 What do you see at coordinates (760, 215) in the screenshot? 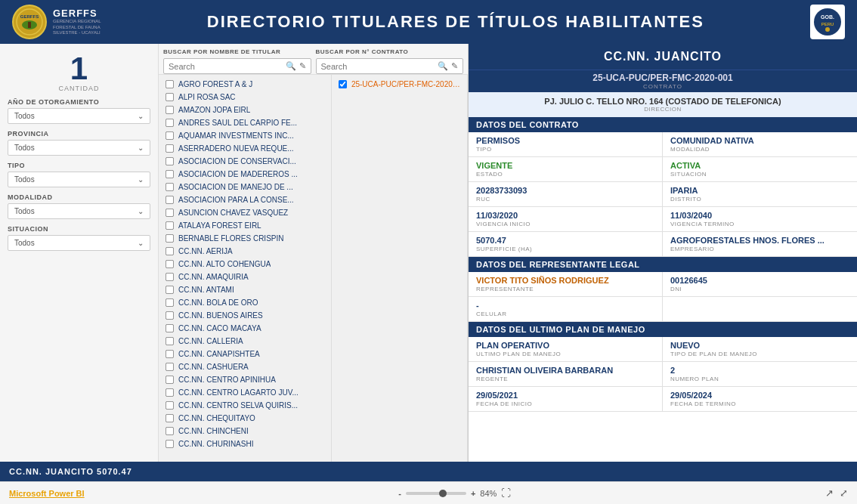
I see `vigencia-termino-value: 11/03/2040` at bounding box center [760, 215].